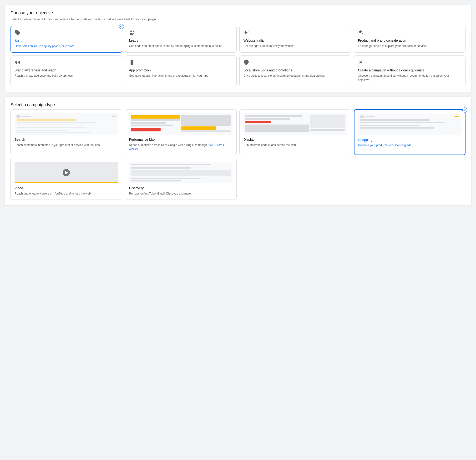 Image resolution: width=476 pixels, height=460 pixels. What do you see at coordinates (410, 33) in the screenshot?
I see `brand-consideration-icon` at bounding box center [410, 33].